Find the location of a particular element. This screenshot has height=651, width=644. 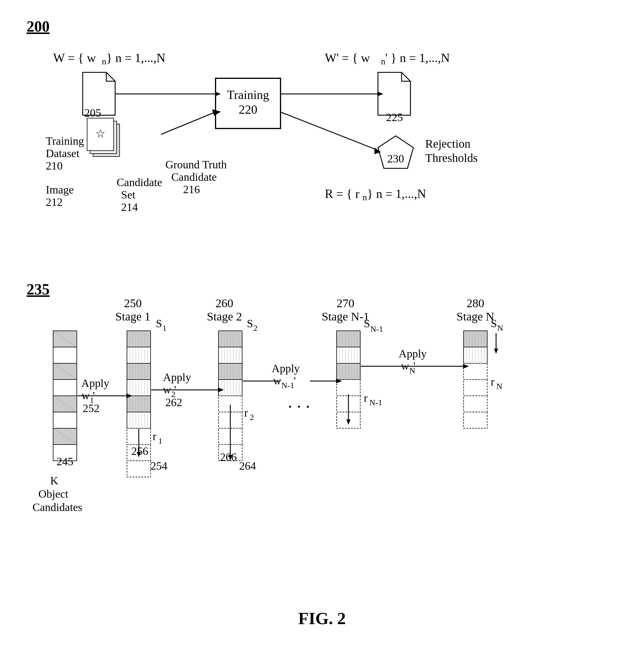

svg-text: 266 is located at coordinates (228, 457).